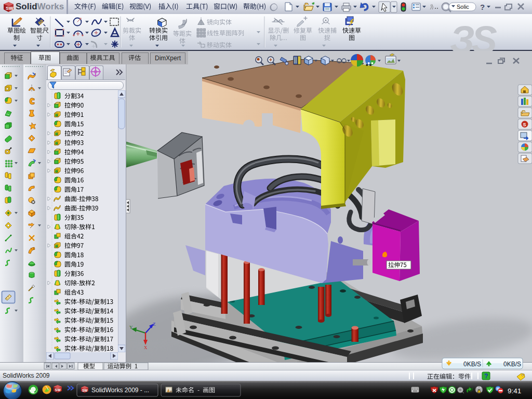 This screenshot has width=532, height=399. I want to click on svg-text: Y, so click(131, 327).